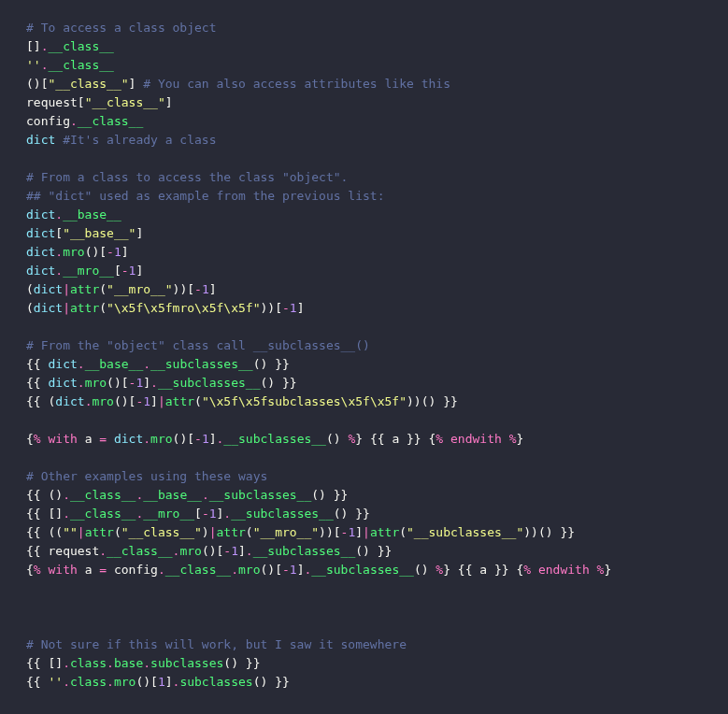  What do you see at coordinates (139, 140) in the screenshot?
I see `token-cm: #It's already a class` at bounding box center [139, 140].